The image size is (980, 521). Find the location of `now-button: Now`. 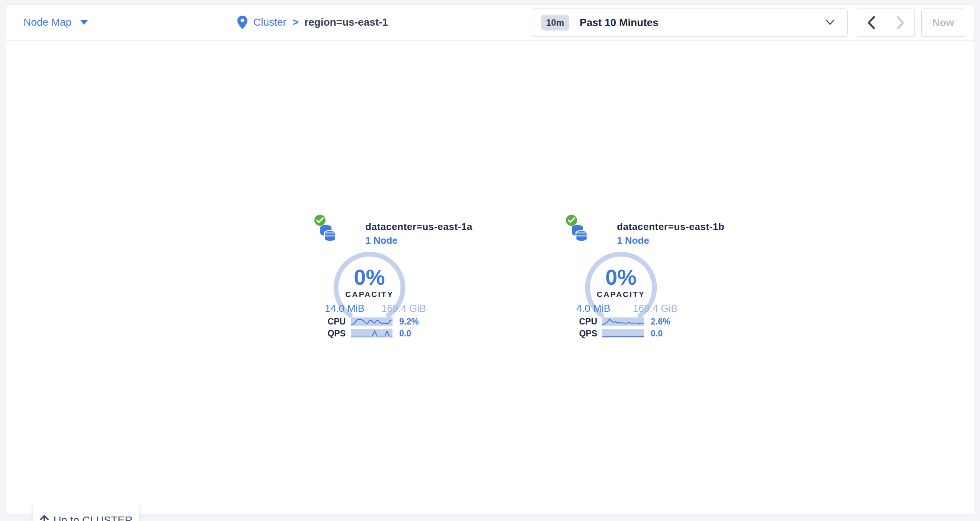

now-button: Now is located at coordinates (943, 23).